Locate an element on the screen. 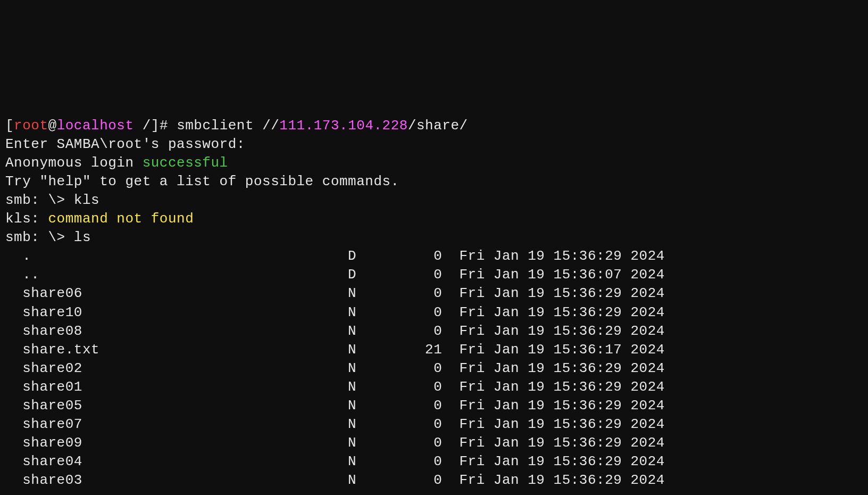 This screenshot has width=868, height=495. anonymous-login-successful: successful is located at coordinates (185, 163).